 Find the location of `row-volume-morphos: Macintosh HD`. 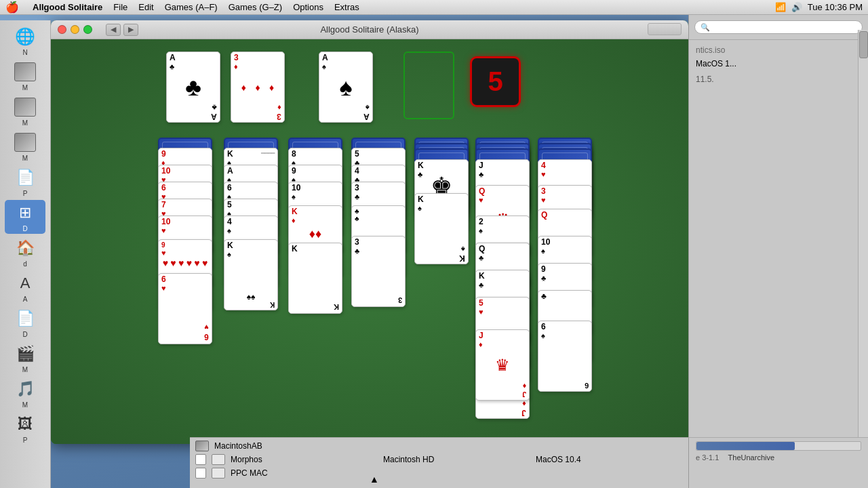

row-volume-morphos: Macintosh HD is located at coordinates (457, 460).